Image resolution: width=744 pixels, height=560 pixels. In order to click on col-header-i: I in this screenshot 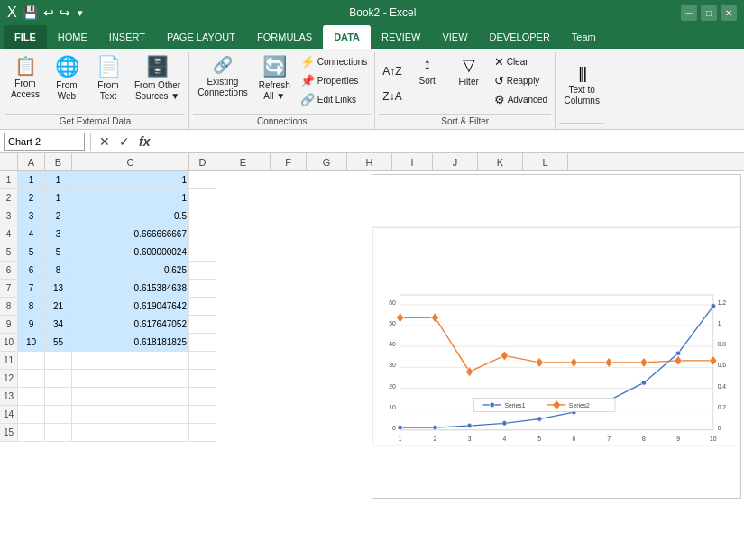, I will do `click(413, 162)`.